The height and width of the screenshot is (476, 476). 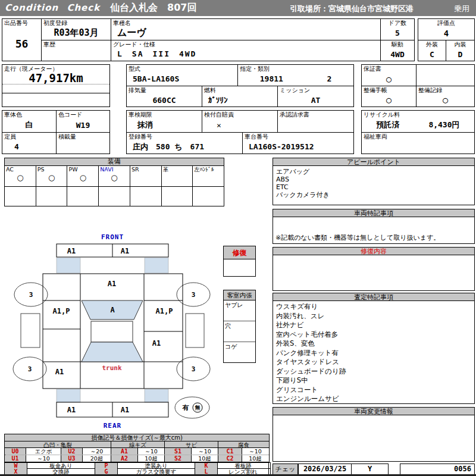 What do you see at coordinates (76, 23) in the screenshot?
I see `first-registration-label: 初度登録` at bounding box center [76, 23].